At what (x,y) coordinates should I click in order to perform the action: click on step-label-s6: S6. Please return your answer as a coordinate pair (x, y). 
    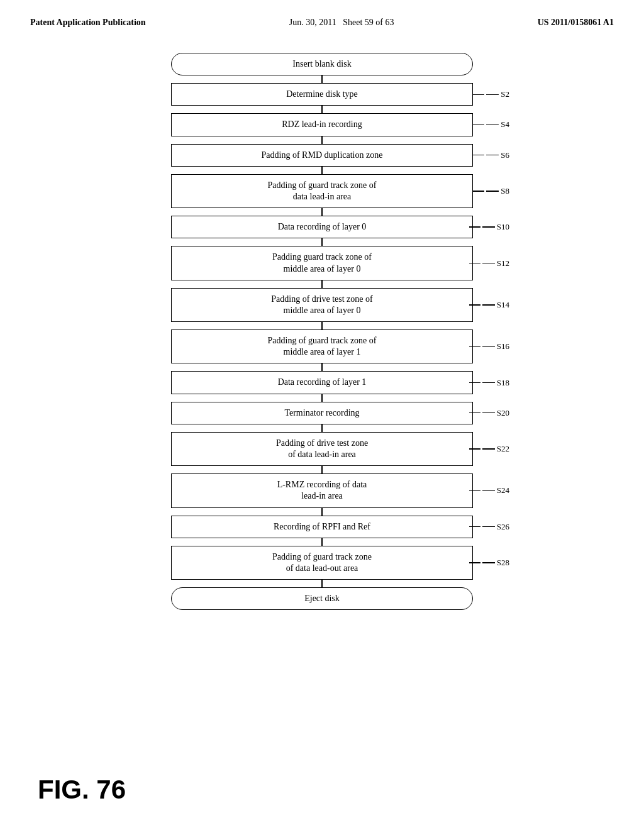
    Looking at the image, I should click on (491, 155).